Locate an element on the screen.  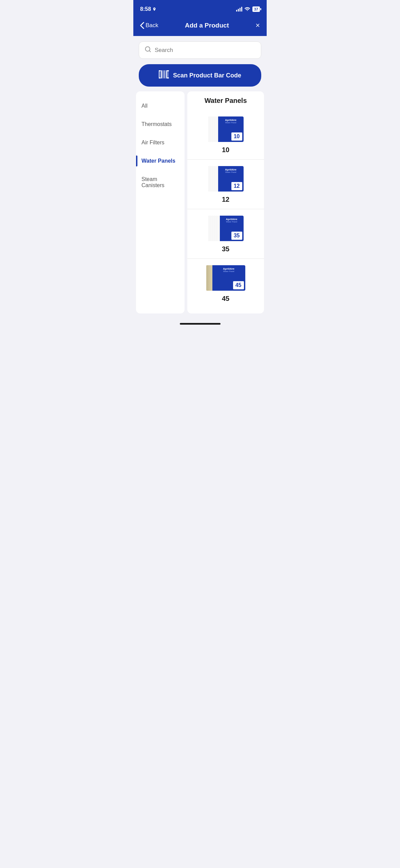
status-bar: 8:58 37 is located at coordinates (200, 8).